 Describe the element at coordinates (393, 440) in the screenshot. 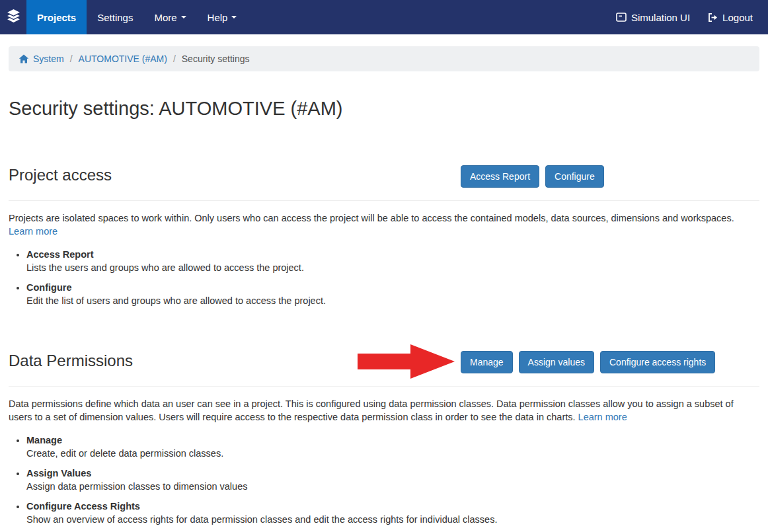

I see `list-item-term: Manage` at that location.